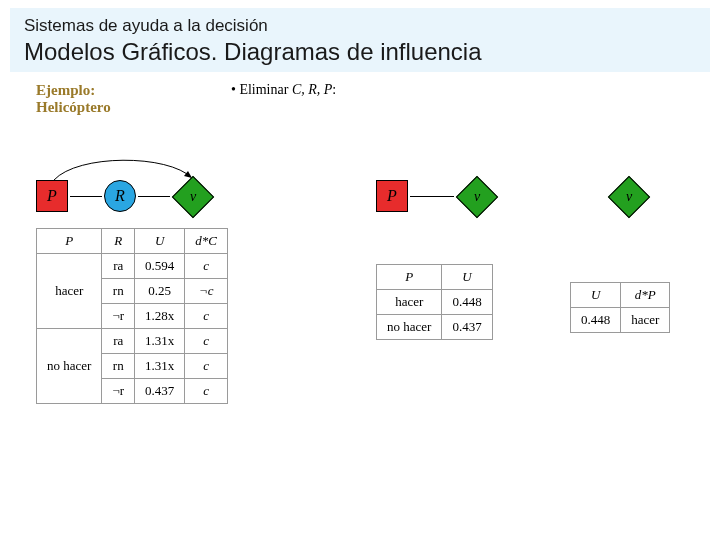  What do you see at coordinates (646, 296) in the screenshot?
I see `col-dp: d*P` at bounding box center [646, 296].